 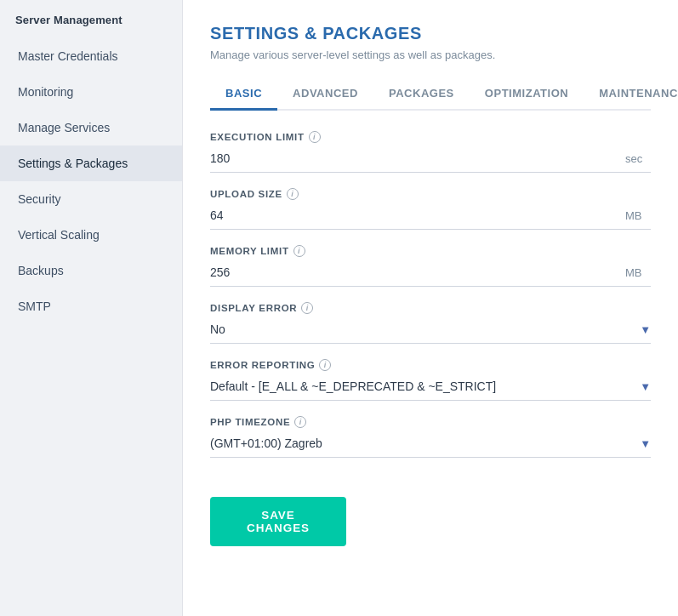 What do you see at coordinates (430, 162) in the screenshot?
I see `execution-limit-row: sec` at bounding box center [430, 162].